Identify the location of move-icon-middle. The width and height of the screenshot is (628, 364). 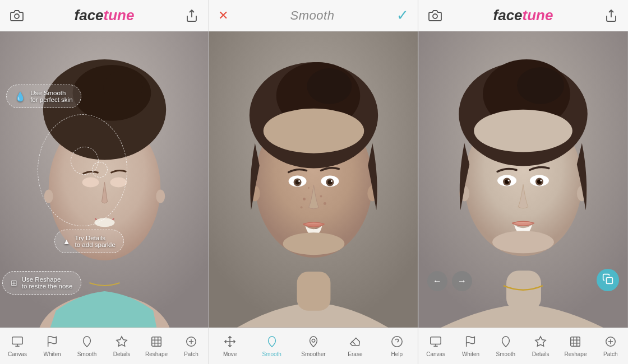
(230, 343).